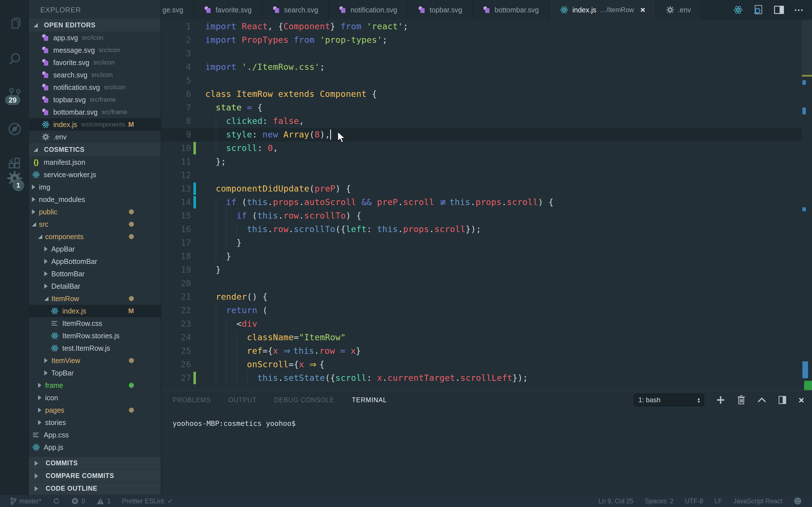 This screenshot has width=812, height=507. What do you see at coordinates (95, 298) in the screenshot?
I see `tree-item-ItemRow: ItemRow` at bounding box center [95, 298].